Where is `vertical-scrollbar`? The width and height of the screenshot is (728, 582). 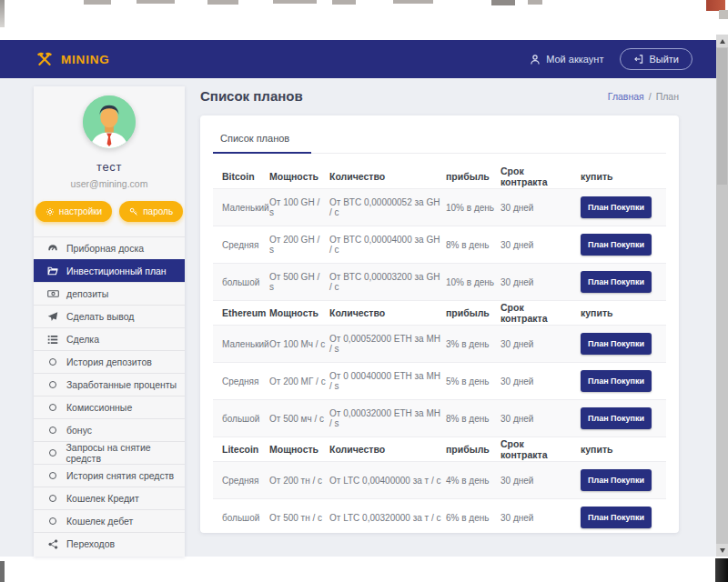 vertical-scrollbar is located at coordinates (723, 296).